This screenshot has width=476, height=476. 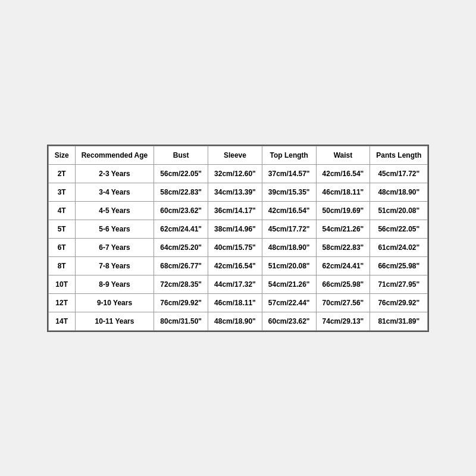 I want to click on table-cell-6-5: 66cm/25.98", so click(x=343, y=284).